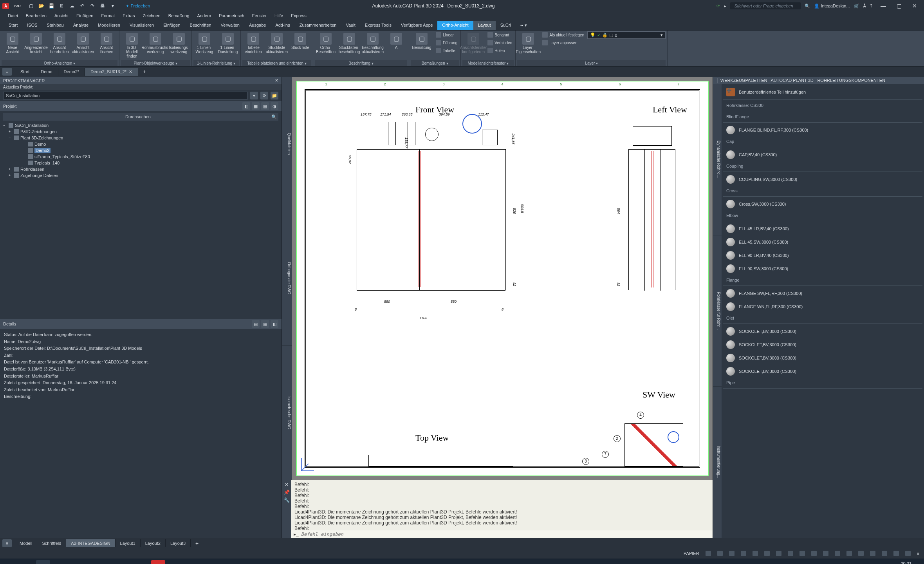  Describe the element at coordinates (7, 543) in the screenshot. I see `layout-menu-button: ≡` at that location.